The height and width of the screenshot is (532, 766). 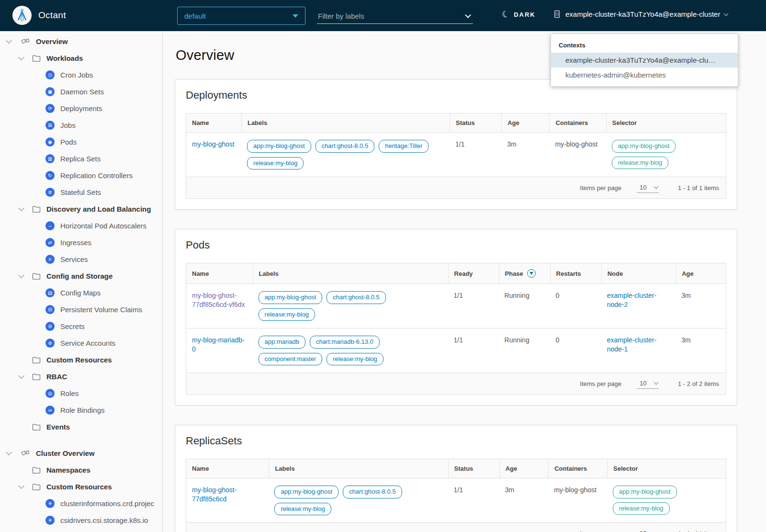 I want to click on secrets-icon: ⊘, so click(x=50, y=327).